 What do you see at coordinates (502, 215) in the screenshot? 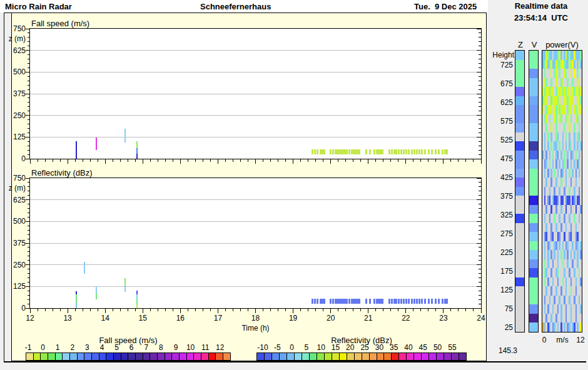
I see `height-tick-label: 325` at bounding box center [502, 215].